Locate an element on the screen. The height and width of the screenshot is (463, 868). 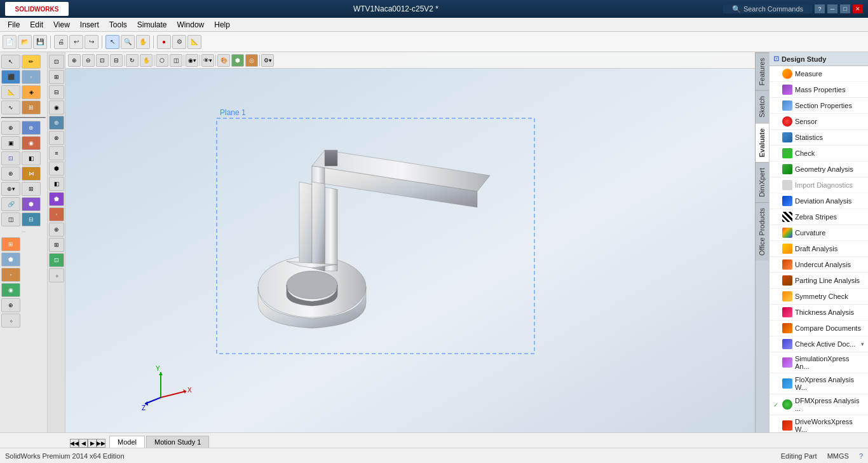
lp2-btn2: ⊞ is located at coordinates (57, 77).